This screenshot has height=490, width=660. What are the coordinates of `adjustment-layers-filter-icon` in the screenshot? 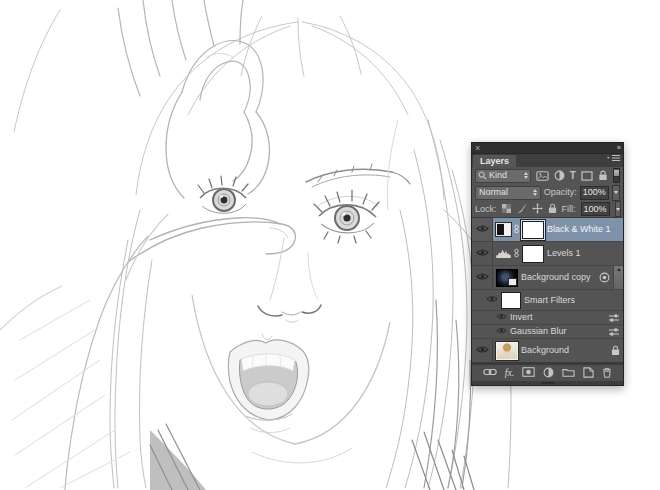 It's located at (560, 176).